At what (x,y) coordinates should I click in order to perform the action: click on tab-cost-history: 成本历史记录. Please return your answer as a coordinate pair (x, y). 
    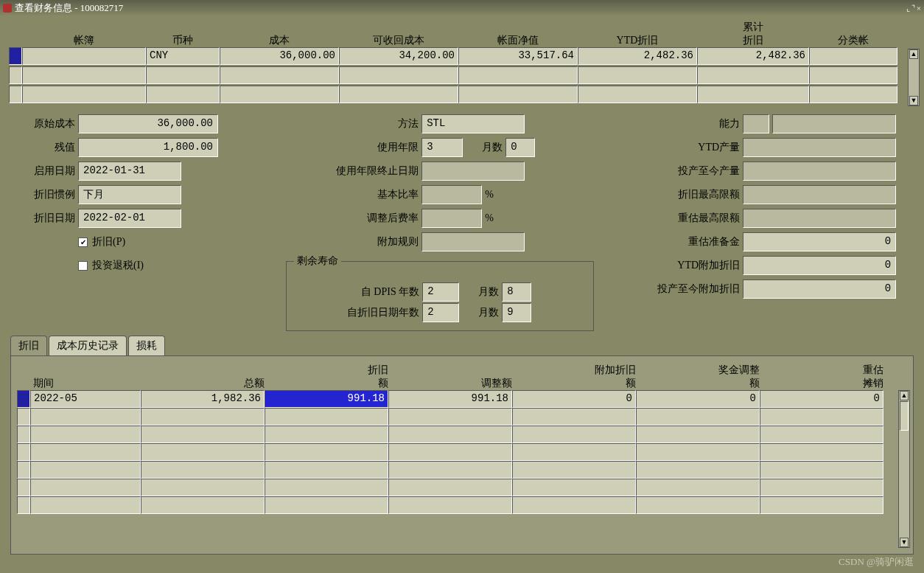
    Looking at the image, I should click on (88, 345).